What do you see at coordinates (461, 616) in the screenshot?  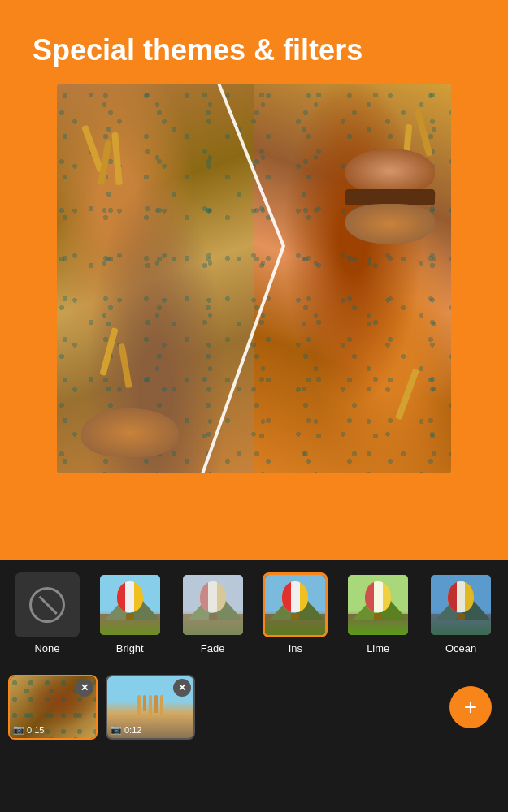 I see `ocean-basket` at bounding box center [461, 616].